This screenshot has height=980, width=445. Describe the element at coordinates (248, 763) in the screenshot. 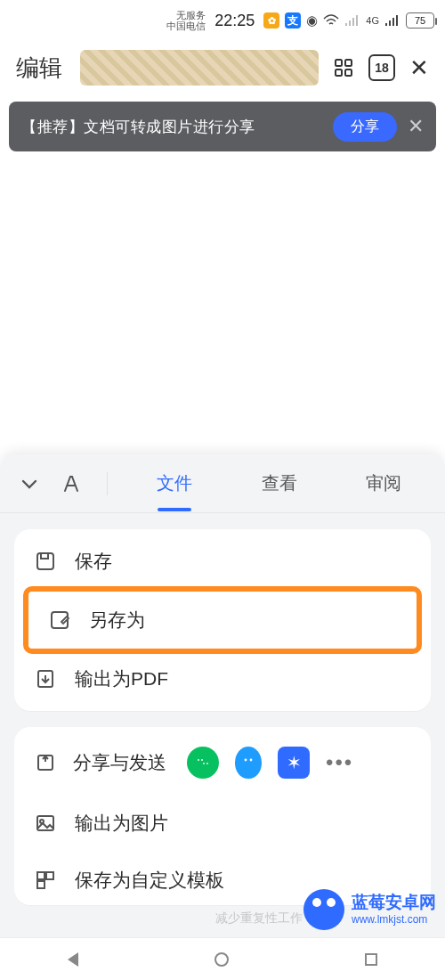

I see `qq-icon` at that location.